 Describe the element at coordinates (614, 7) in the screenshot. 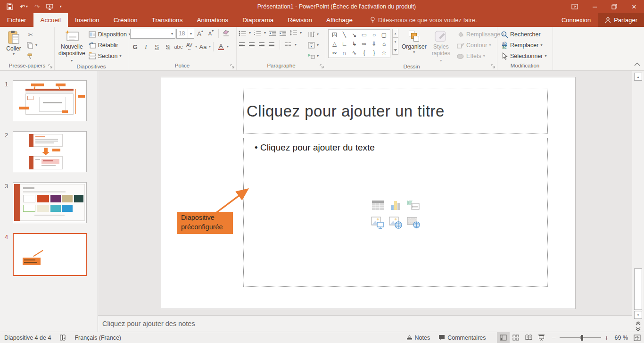

I see `restore-button` at that location.